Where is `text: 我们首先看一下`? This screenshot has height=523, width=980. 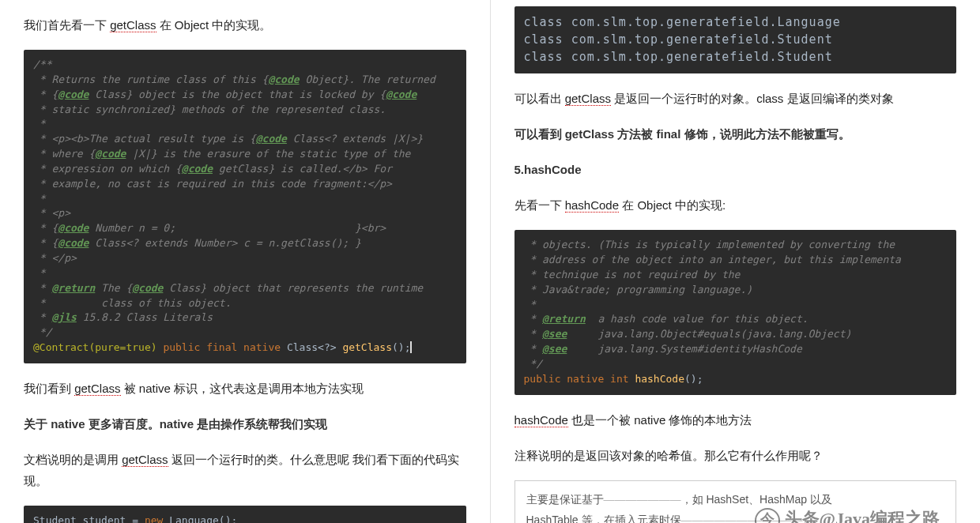 text: 我们首先看一下 is located at coordinates (66, 25).